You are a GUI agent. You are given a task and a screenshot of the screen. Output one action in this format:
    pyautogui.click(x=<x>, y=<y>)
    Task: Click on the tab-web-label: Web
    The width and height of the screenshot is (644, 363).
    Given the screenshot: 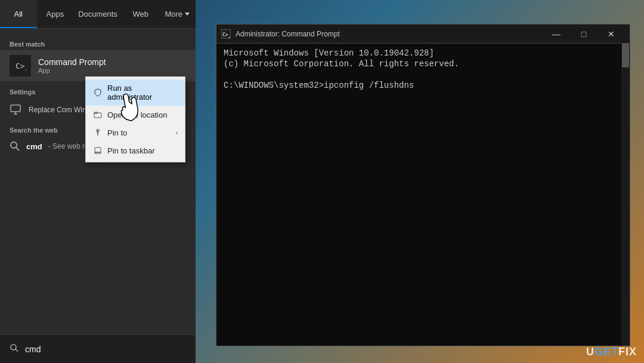 What is the action you would take?
    pyautogui.click(x=141, y=14)
    